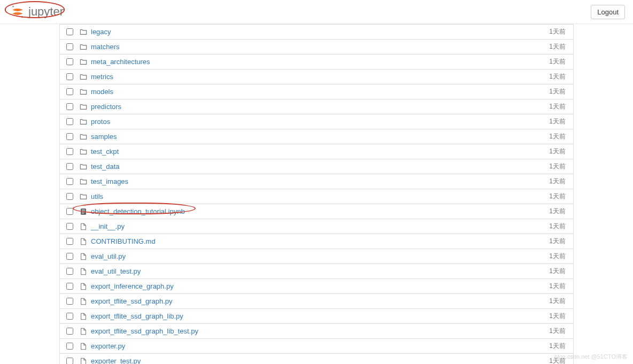 The height and width of the screenshot is (364, 633). What do you see at coordinates (320, 47) in the screenshot?
I see `item-link: matchers` at bounding box center [320, 47].